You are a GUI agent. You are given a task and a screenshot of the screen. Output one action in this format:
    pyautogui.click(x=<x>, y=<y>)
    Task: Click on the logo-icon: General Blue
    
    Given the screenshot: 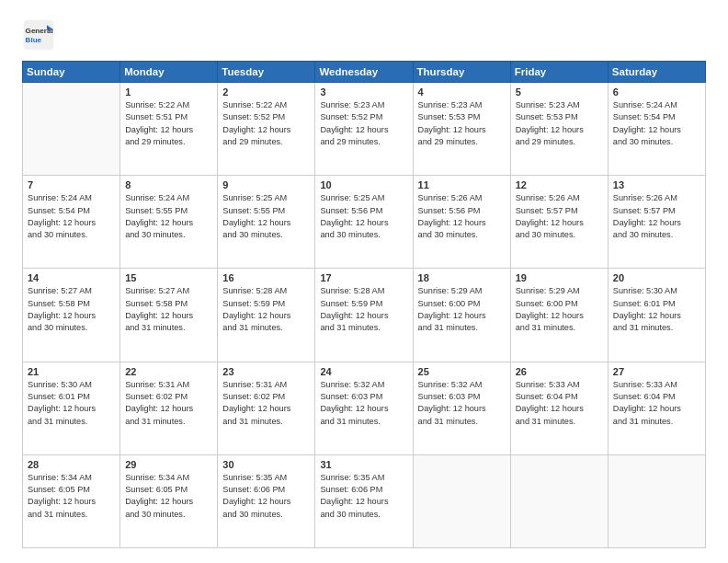 What is the action you would take?
    pyautogui.click(x=39, y=35)
    